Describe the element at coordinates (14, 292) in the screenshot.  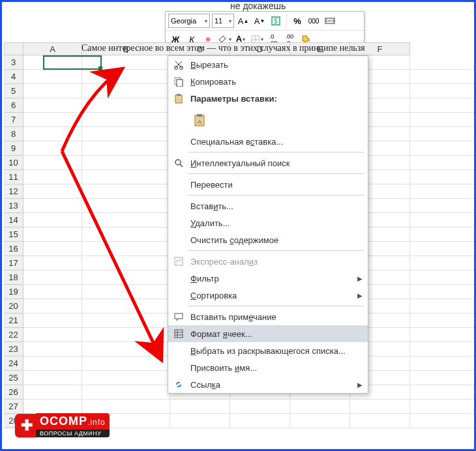
I see `row-header: 19` at that location.